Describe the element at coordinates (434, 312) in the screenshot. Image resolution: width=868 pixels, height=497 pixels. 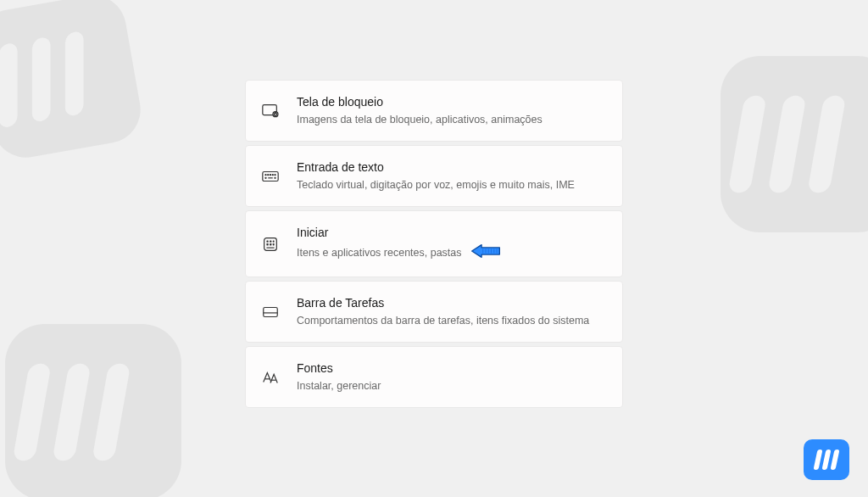
I see `settings-item-taskbar: Barra de Tarefas Comportamentos da barra…` at that location.